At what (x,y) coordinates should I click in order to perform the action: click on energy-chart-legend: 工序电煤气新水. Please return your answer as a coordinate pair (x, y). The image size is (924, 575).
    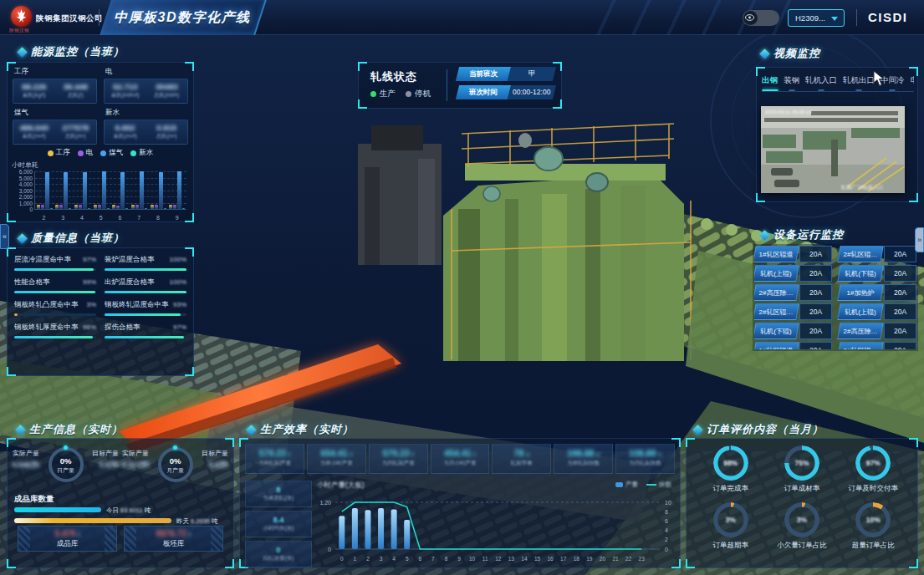
    Looking at the image, I should click on (100, 153).